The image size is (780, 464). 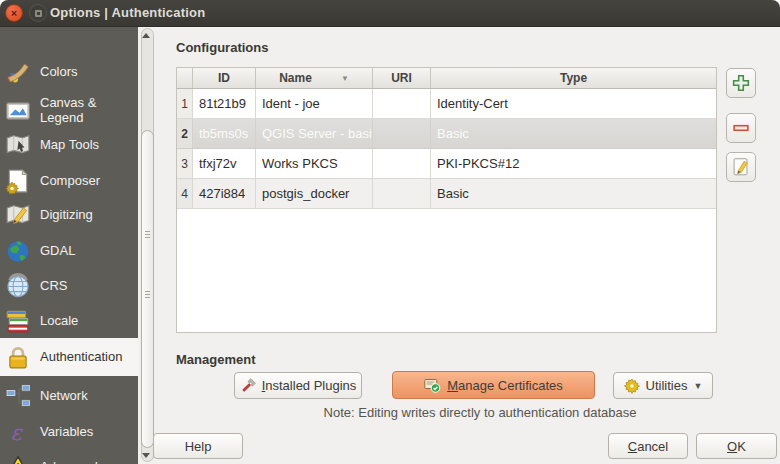 I want to click on column-header-uri: URI, so click(x=402, y=78).